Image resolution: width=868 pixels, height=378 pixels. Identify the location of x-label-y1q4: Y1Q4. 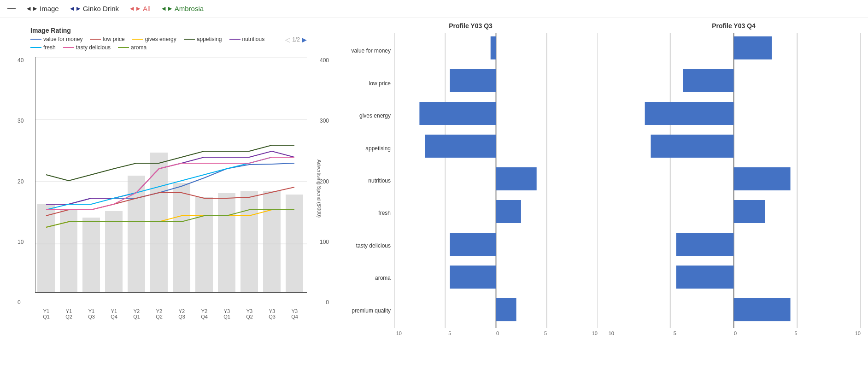
(114, 314).